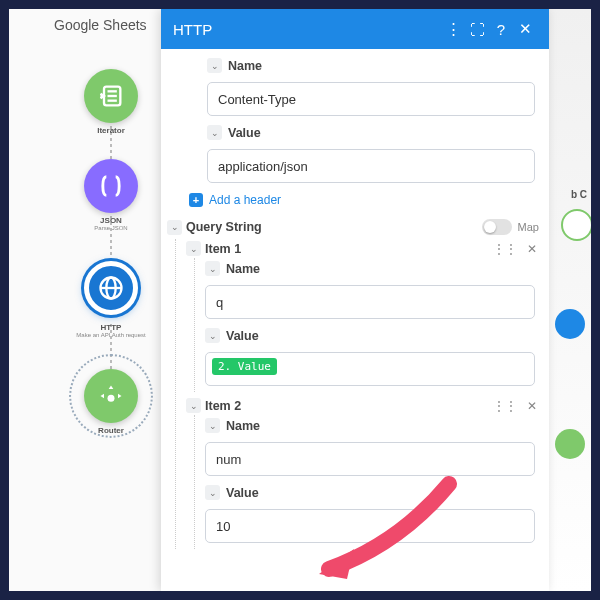  I want to click on item1-value-label: Value, so click(242, 336).